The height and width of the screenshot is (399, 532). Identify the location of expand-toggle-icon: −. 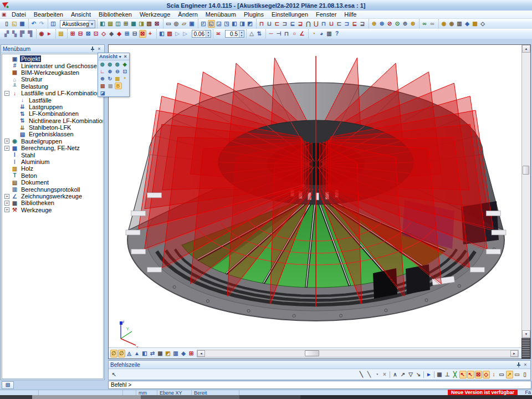
(7, 93).